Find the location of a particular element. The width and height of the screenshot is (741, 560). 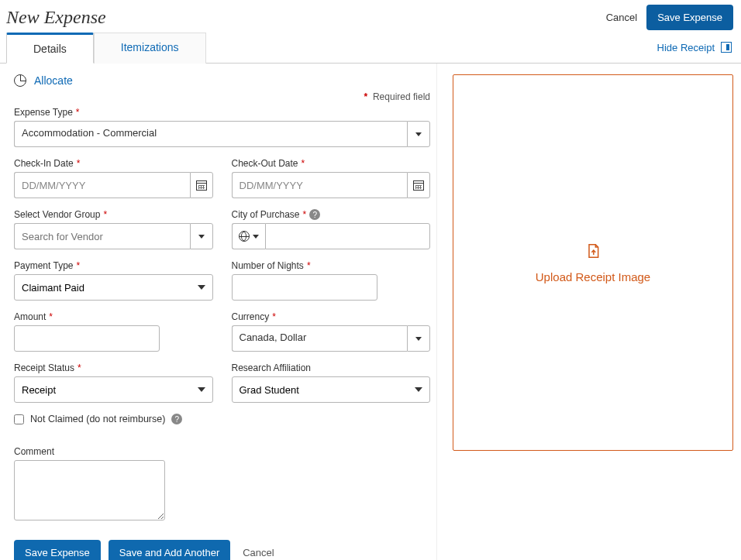

tab-itemizations: Itemizations is located at coordinates (150, 48).